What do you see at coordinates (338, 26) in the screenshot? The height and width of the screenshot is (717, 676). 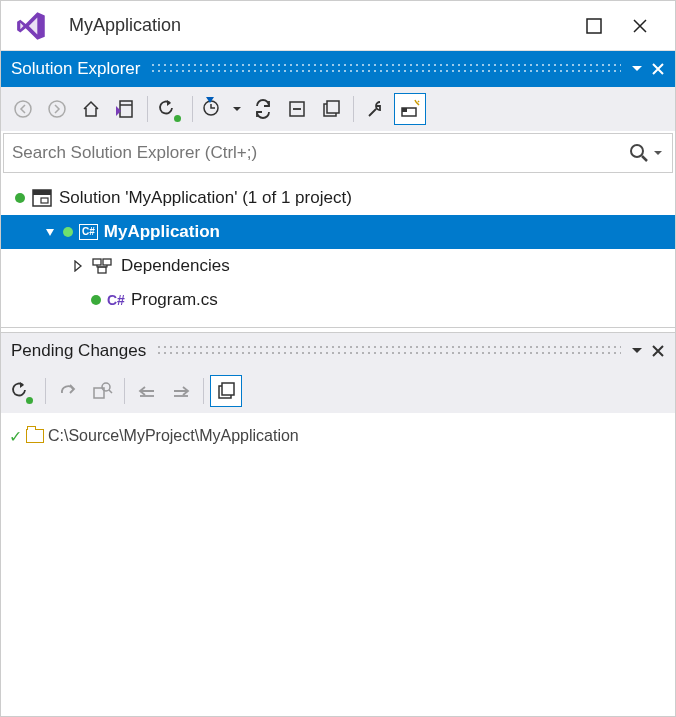 I see `window-titlebar: MyApplication` at bounding box center [338, 26].